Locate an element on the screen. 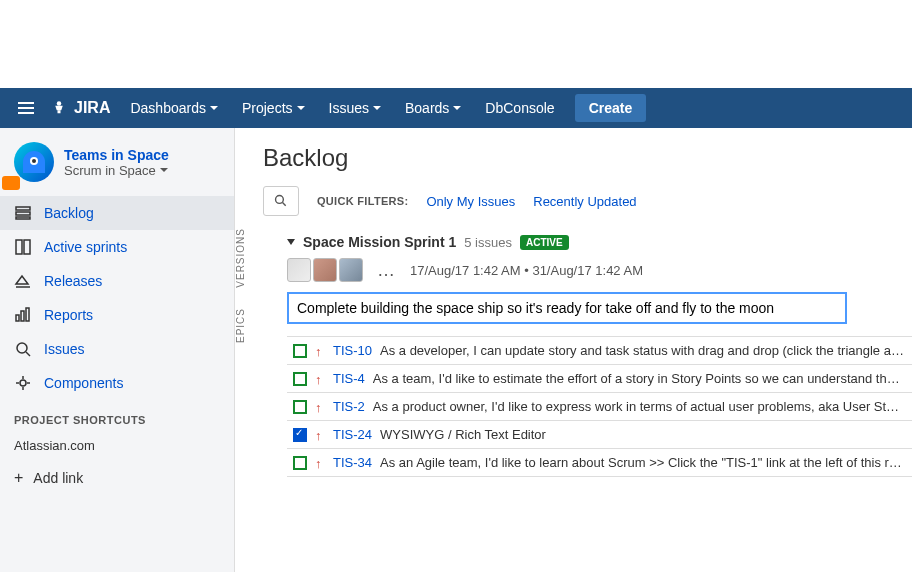  project-avatar is located at coordinates (34, 162).